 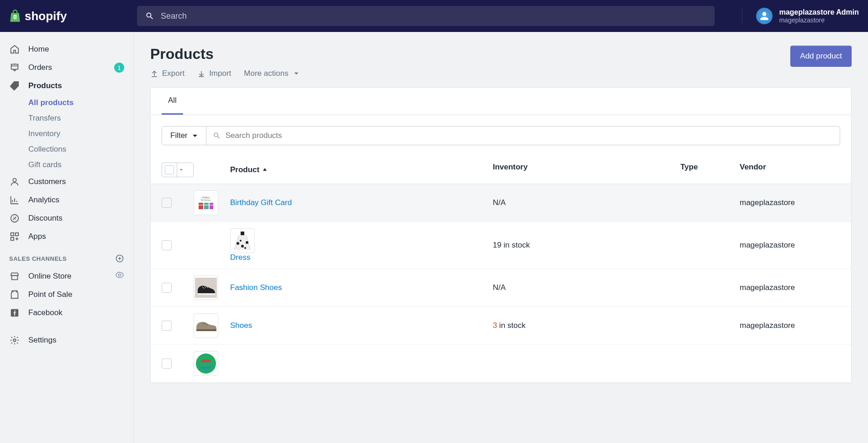 I want to click on search-bar, so click(x=426, y=16).